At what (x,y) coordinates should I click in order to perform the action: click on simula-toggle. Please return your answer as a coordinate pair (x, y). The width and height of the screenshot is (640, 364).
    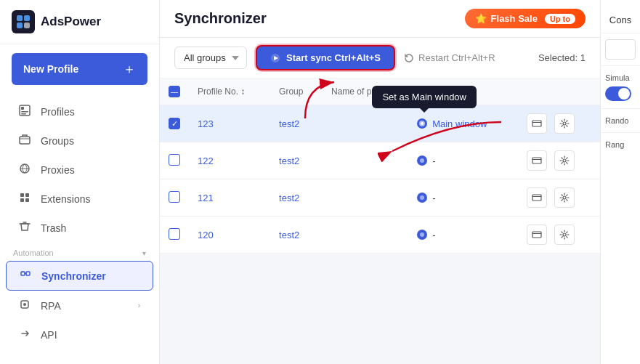
    Looking at the image, I should click on (618, 94).